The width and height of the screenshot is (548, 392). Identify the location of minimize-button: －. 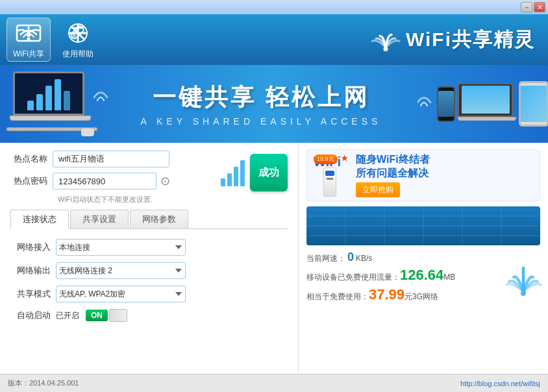
(527, 7).